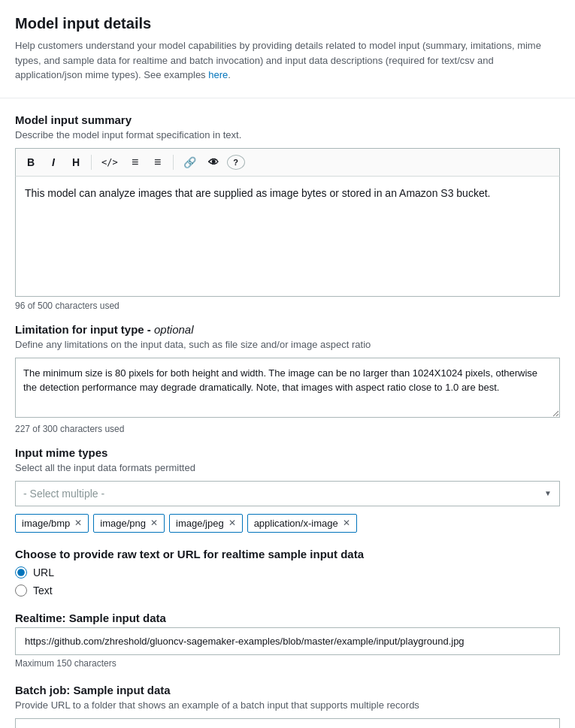 The image size is (575, 728). What do you see at coordinates (43, 591) in the screenshot?
I see `radio-text-text: Text` at bounding box center [43, 591].